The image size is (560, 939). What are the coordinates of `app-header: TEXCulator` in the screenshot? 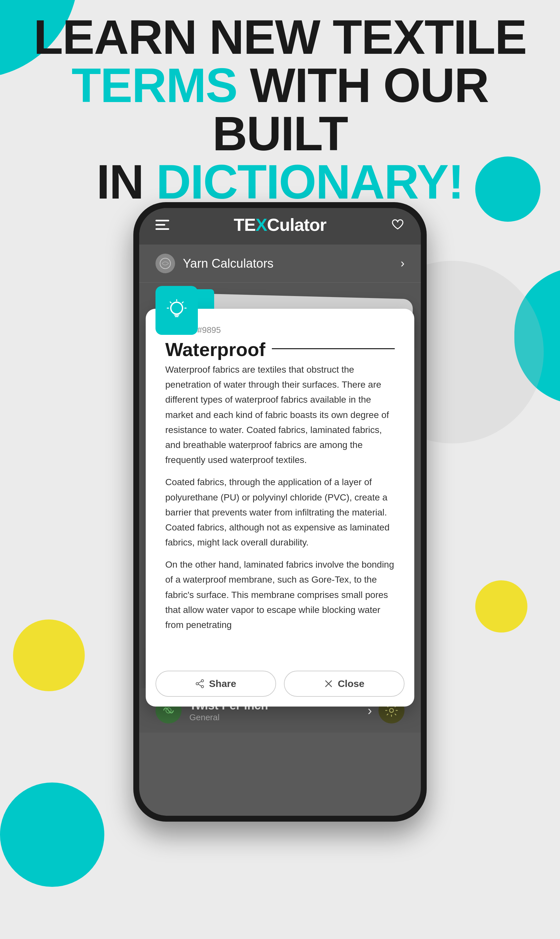 It's located at (280, 226).